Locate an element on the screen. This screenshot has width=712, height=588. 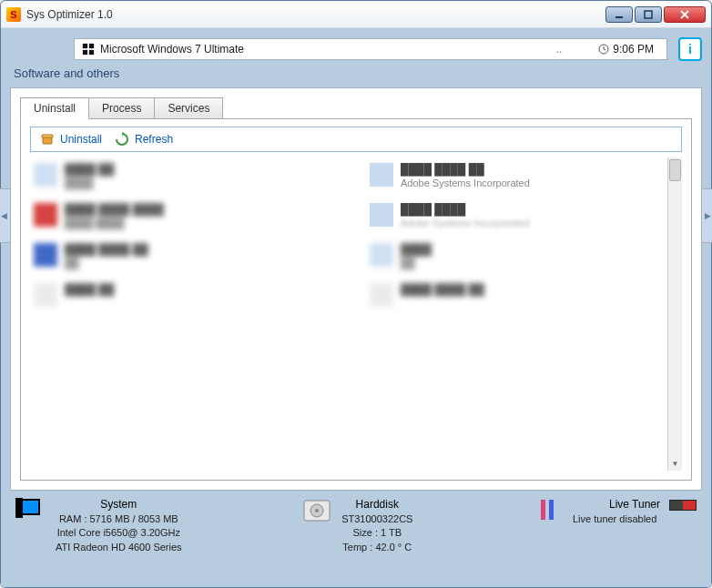
live-tuner-status: Live Tuner Live tuner disabled is located at coordinates (596, 536).